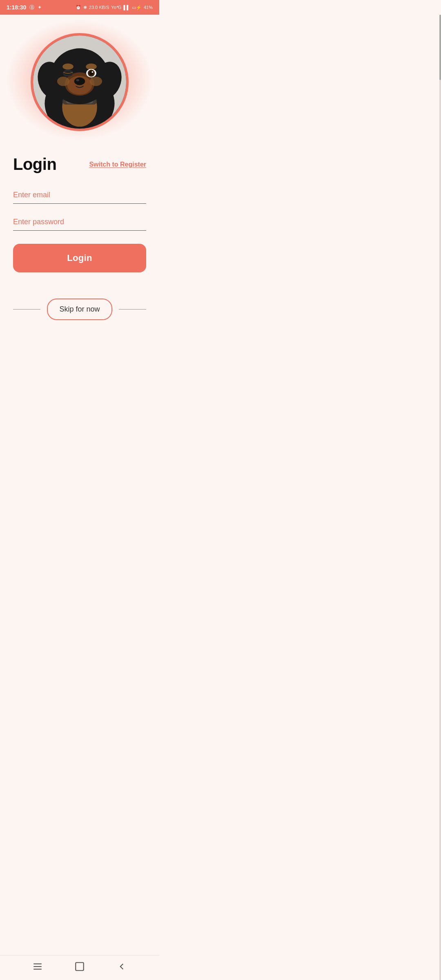 The height and width of the screenshot is (980, 441). Describe the element at coordinates (85, 7) in the screenshot. I see `bluetooth-icon: ❋` at that location.